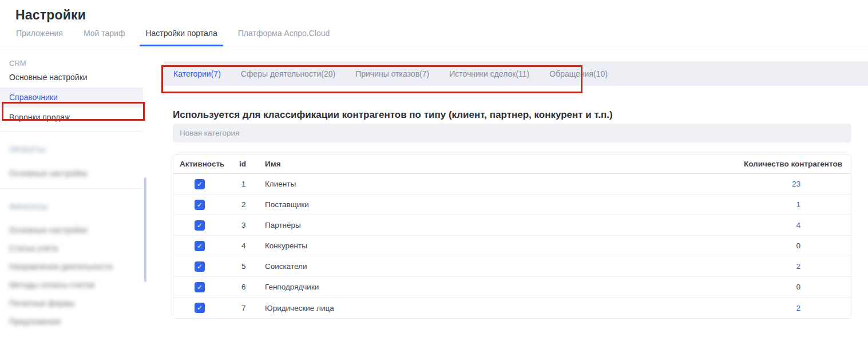 This screenshot has width=868, height=337. What do you see at coordinates (288, 74) in the screenshot?
I see `tab-activity-spheres: Сферы деятельности(20)` at bounding box center [288, 74].